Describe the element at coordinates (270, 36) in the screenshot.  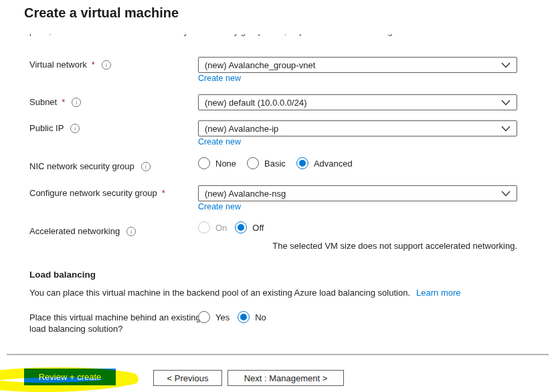
I see `intro-clipped-text: ports, inbound and outbound connectivity…` at that location.